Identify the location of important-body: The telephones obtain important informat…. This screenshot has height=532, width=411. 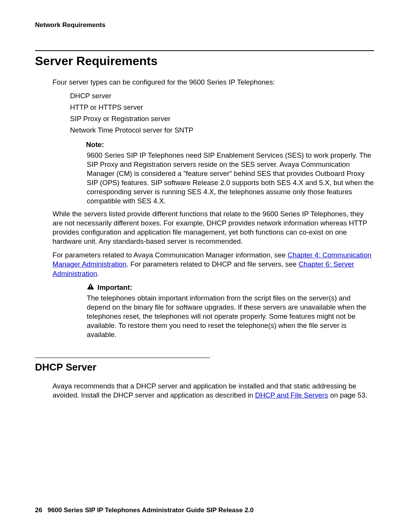
(231, 316).